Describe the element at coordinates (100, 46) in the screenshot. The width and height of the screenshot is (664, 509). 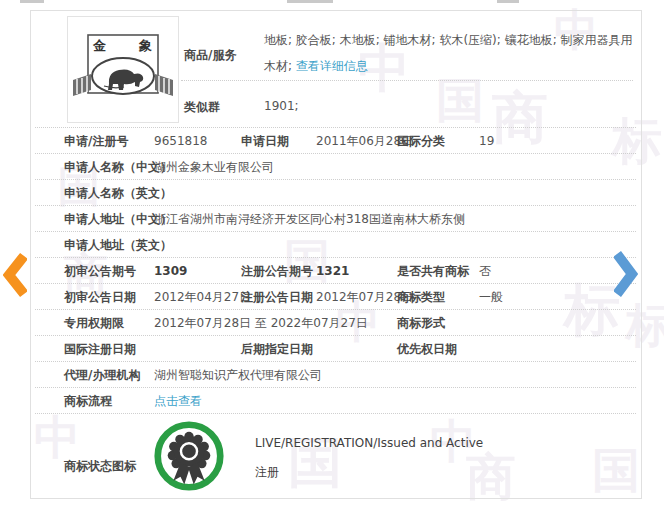
I see `logo-char-left: 金` at that location.